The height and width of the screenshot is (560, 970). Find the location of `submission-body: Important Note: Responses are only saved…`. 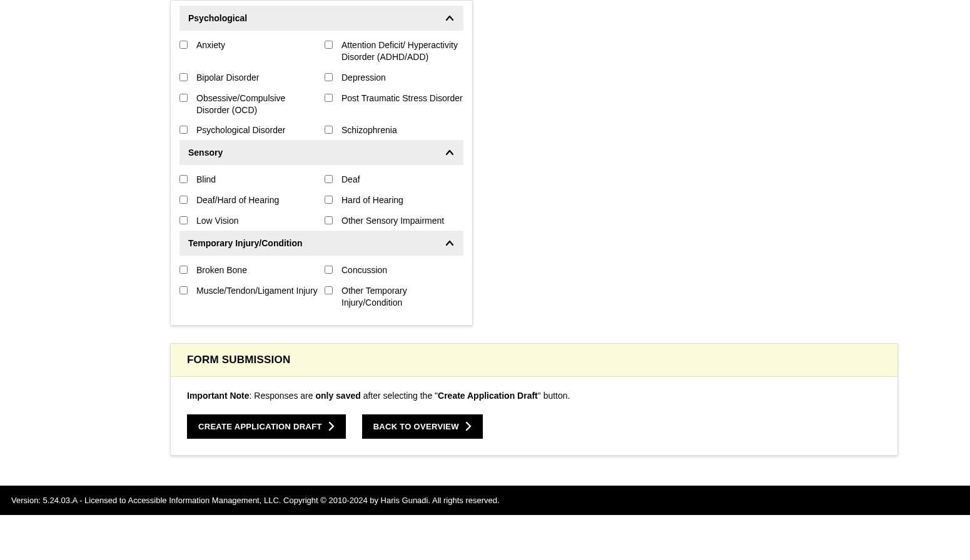

submission-body: Important Note: Responses are only saved… is located at coordinates (534, 416).